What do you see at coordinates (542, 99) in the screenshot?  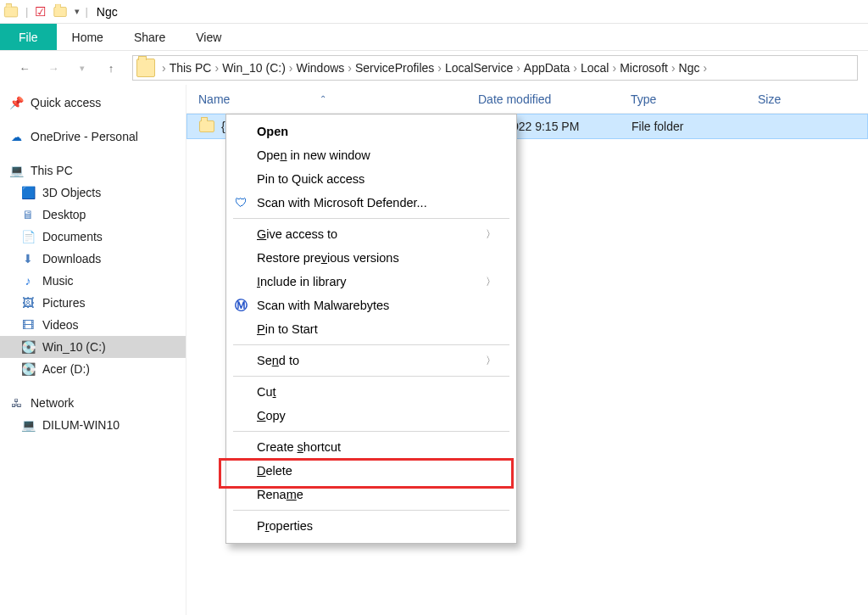 I see `column-date-modified: Date modified` at bounding box center [542, 99].